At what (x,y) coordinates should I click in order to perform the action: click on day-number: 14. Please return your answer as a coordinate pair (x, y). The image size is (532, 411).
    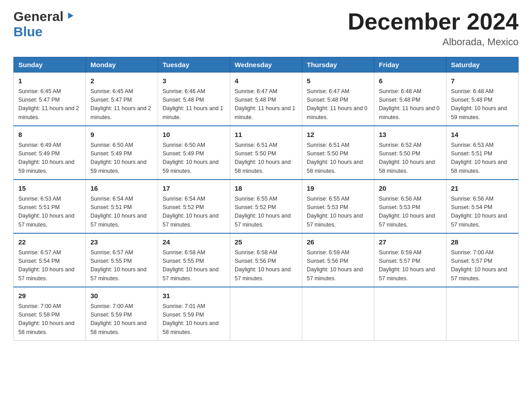
    Looking at the image, I should click on (482, 135).